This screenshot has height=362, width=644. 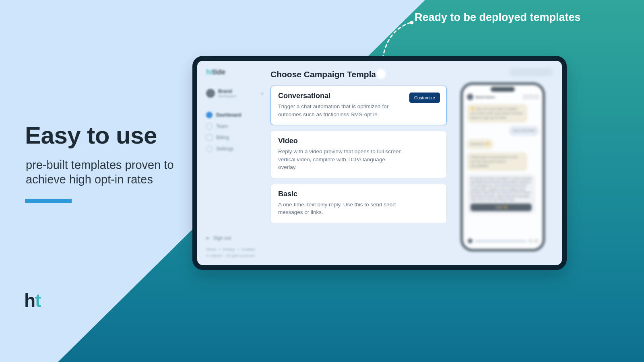 I want to click on accent-bar, so click(x=48, y=201).